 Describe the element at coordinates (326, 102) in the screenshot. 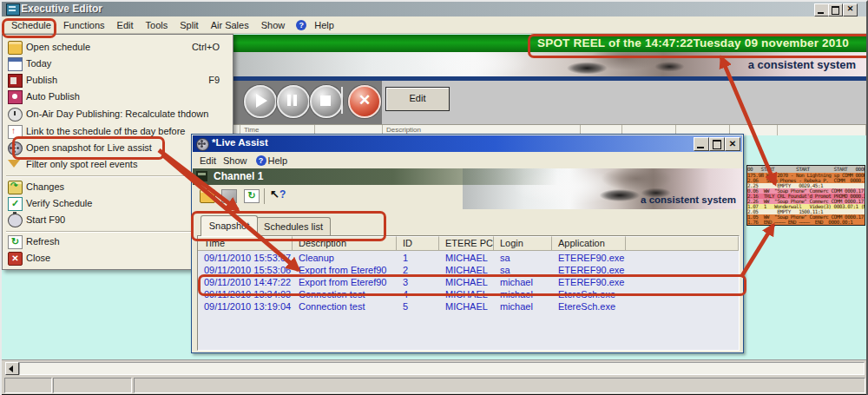

I see `stop-icon` at that location.